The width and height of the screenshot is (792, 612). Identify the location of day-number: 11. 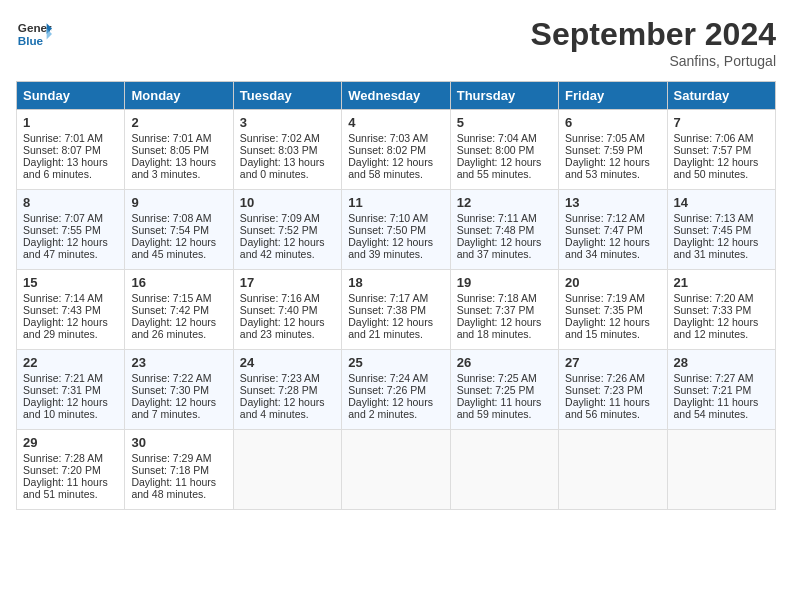
(396, 202).